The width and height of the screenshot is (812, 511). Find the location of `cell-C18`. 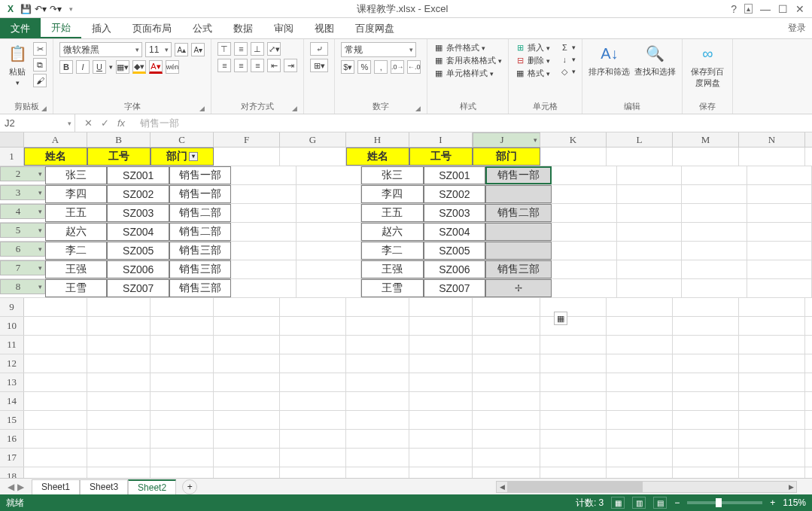

cell-C18 is located at coordinates (182, 473).